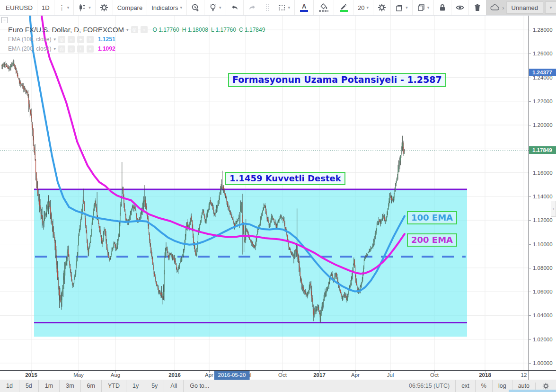  What do you see at coordinates (543, 292) in the screenshot?
I see `price-label: 1.06000` at bounding box center [543, 292].